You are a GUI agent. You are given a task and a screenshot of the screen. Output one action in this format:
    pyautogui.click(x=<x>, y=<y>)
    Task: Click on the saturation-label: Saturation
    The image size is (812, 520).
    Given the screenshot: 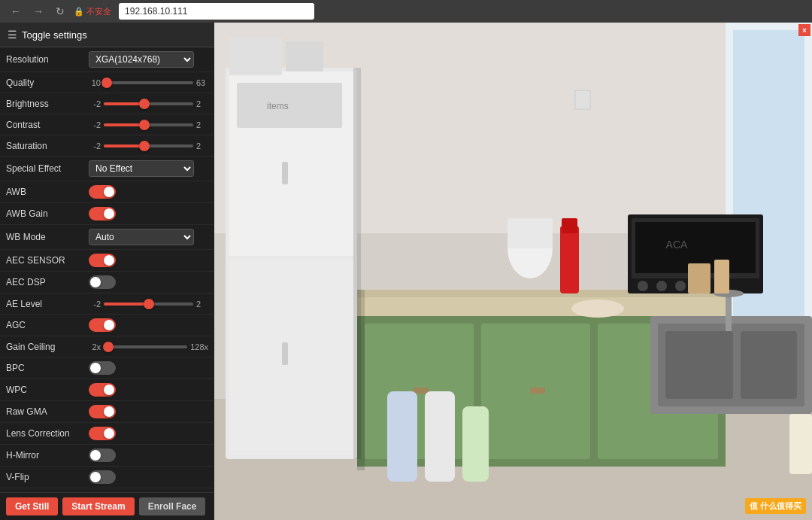 What is the action you would take?
    pyautogui.click(x=47, y=146)
    